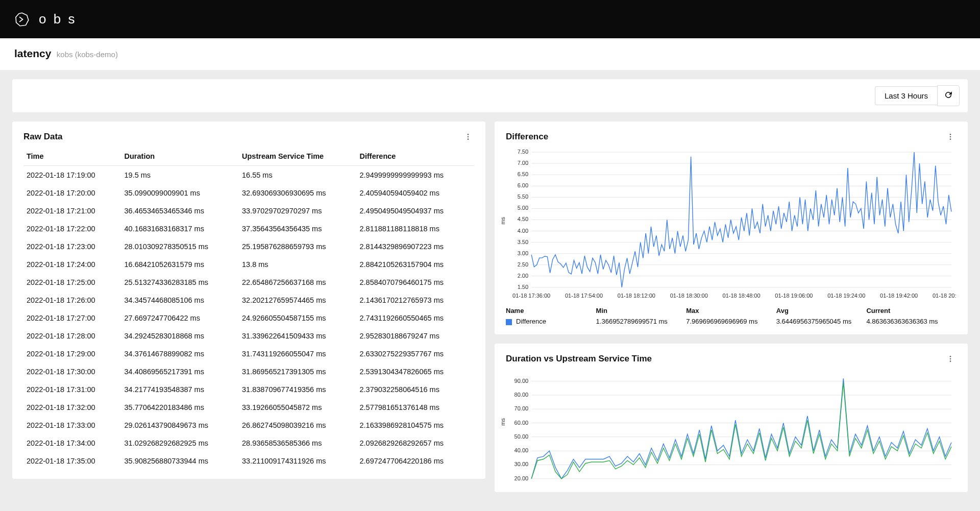  Describe the element at coordinates (249, 175) in the screenshot. I see `table-row: 2022-01-18 17:19:0019.5 ms16.55 ms2.9499…` at that location.